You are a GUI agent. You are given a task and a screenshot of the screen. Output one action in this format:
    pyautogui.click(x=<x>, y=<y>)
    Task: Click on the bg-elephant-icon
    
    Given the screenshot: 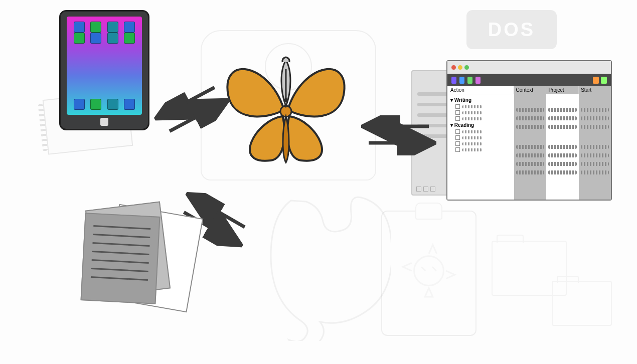 What is the action you would take?
    pyautogui.click(x=326, y=266)
    